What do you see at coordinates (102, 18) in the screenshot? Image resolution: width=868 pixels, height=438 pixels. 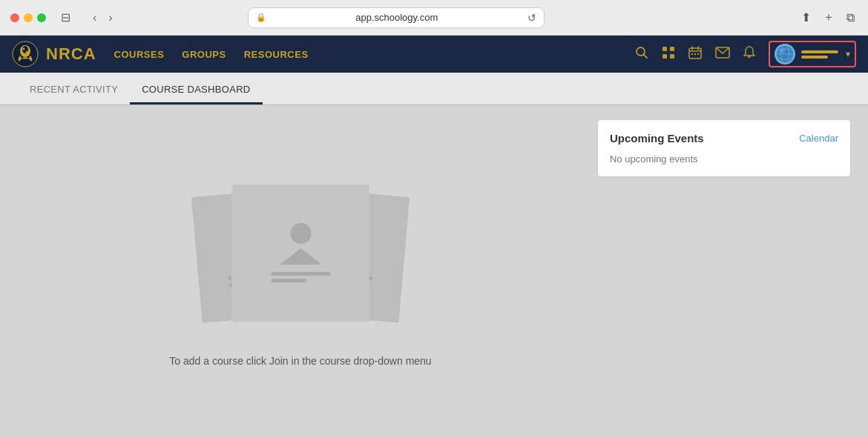 I see `browser-nav: ‹ ›` at bounding box center [102, 18].